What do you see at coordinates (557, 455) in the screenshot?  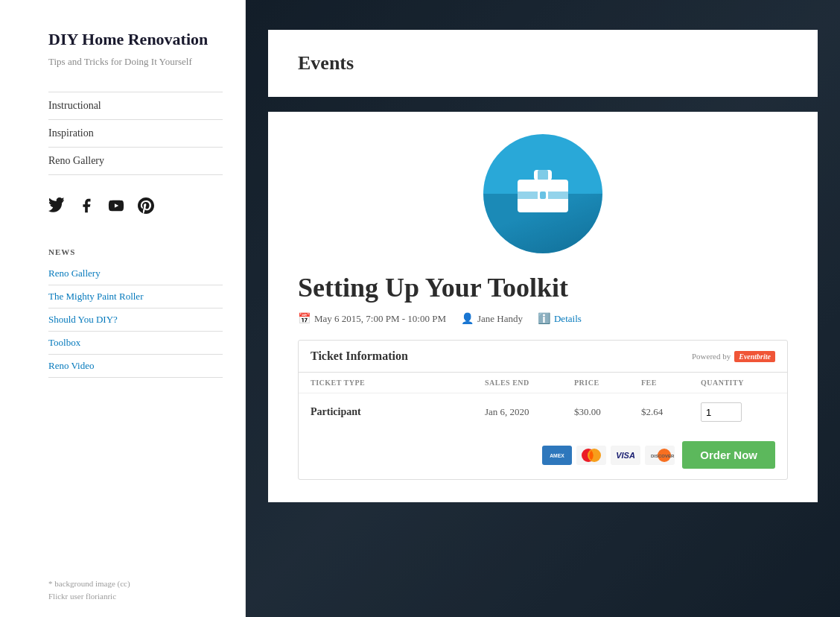 I see `amex-icon: AMEX` at bounding box center [557, 455].